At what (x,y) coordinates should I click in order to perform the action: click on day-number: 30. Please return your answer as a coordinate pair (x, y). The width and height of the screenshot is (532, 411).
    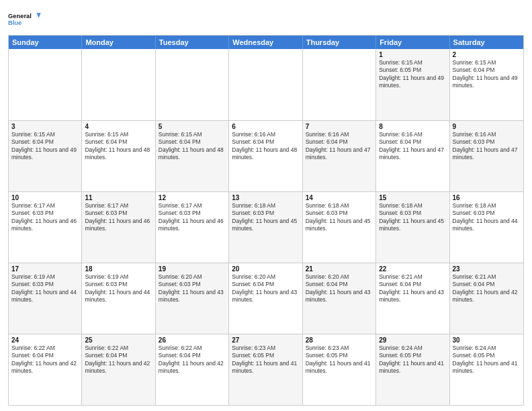
    Looking at the image, I should click on (486, 340).